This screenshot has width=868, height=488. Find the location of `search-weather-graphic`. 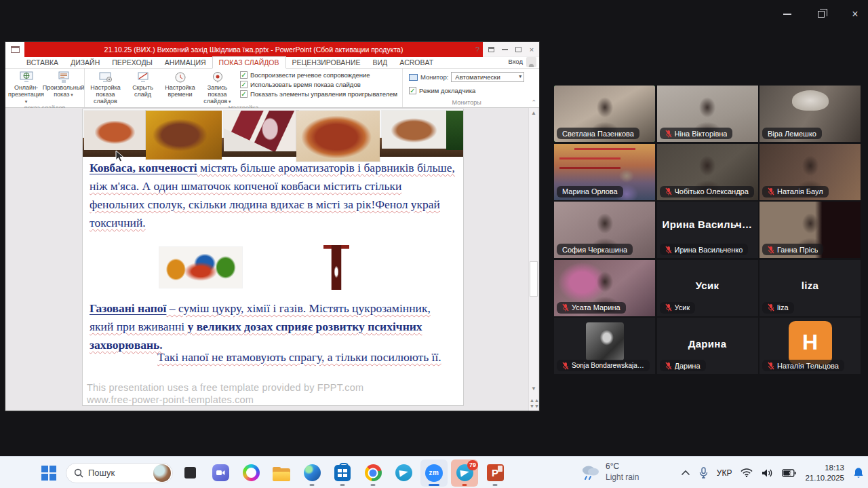

search-weather-graphic is located at coordinates (162, 473).